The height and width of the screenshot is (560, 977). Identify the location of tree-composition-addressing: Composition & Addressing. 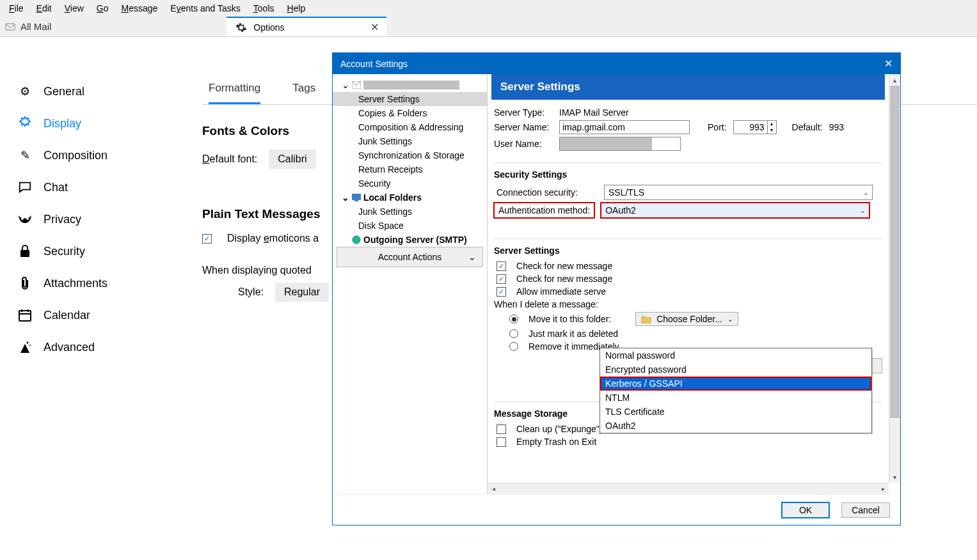
(409, 127).